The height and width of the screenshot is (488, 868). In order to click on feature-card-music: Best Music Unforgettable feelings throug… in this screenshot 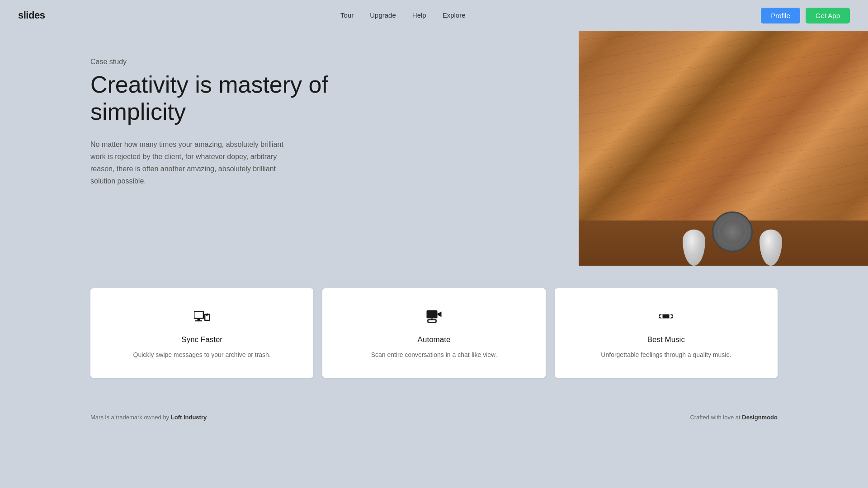, I will do `click(666, 333)`.